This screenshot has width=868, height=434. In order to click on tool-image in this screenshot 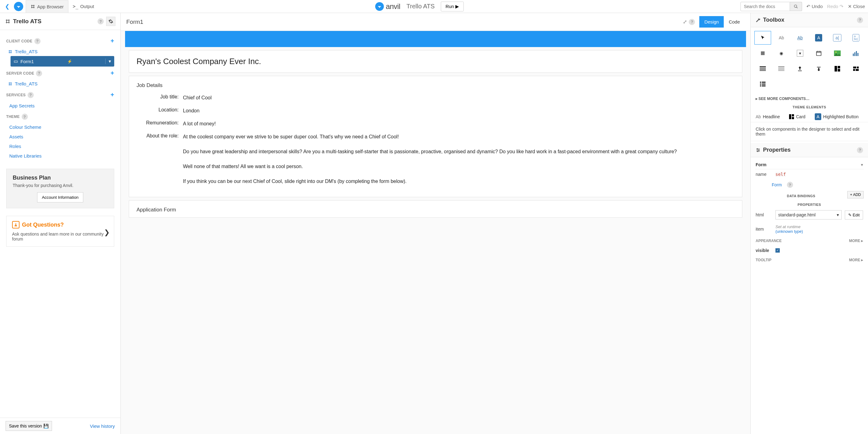, I will do `click(837, 53)`.